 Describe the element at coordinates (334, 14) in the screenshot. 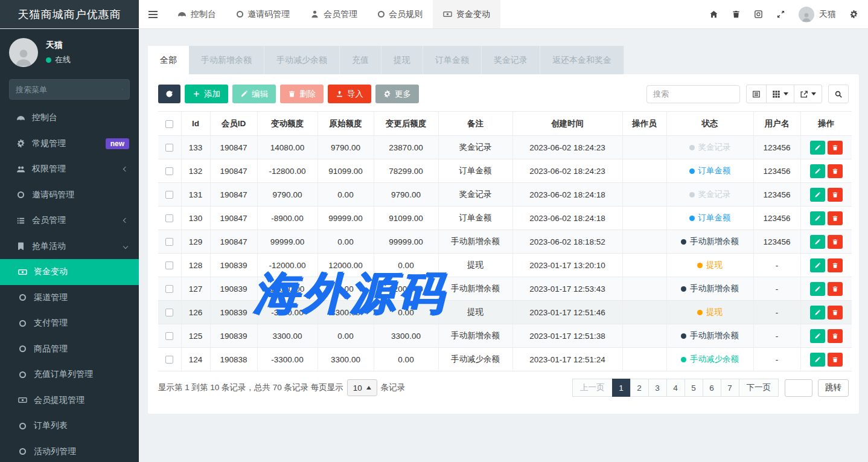

I see `nav-item-members: 会员管理` at that location.